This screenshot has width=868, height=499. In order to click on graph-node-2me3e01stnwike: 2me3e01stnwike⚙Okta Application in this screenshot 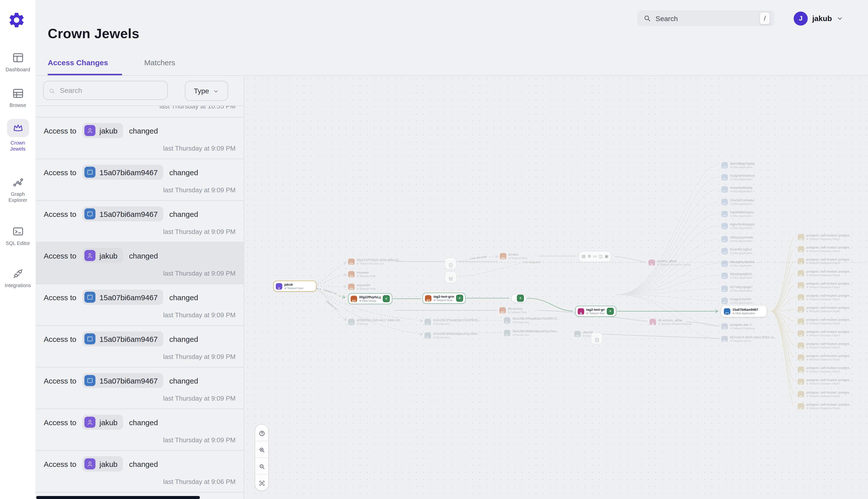, I will do `click(738, 202)`.